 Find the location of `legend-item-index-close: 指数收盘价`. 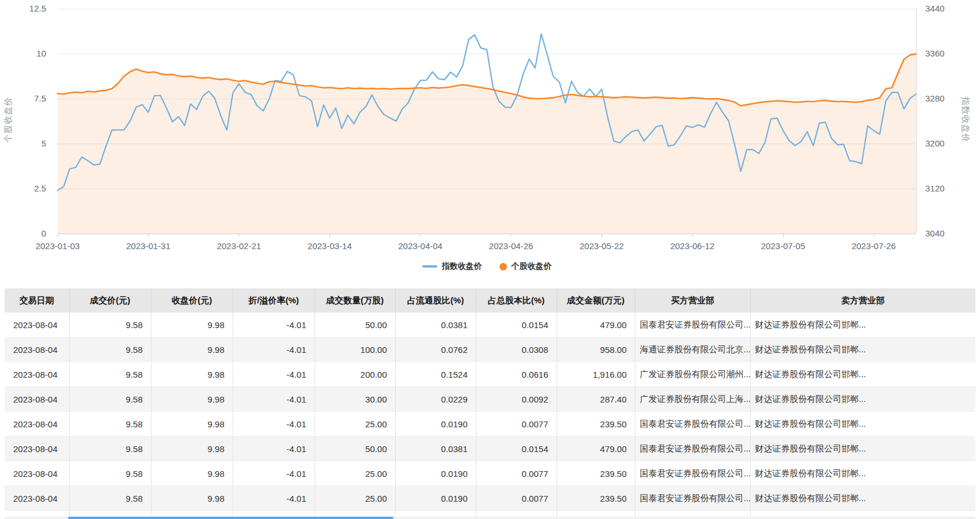

legend-item-index-close: 指数收盘价 is located at coordinates (452, 266).